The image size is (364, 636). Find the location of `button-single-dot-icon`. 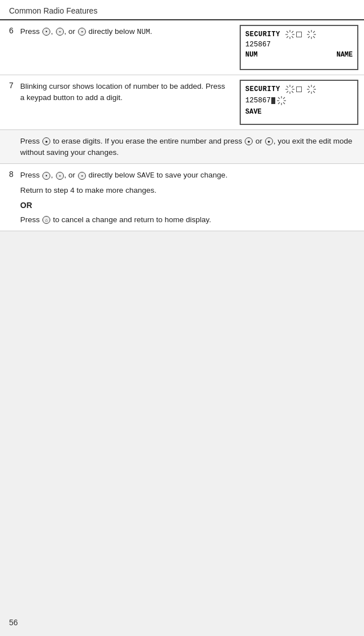

button-single-dot-icon is located at coordinates (46, 32).